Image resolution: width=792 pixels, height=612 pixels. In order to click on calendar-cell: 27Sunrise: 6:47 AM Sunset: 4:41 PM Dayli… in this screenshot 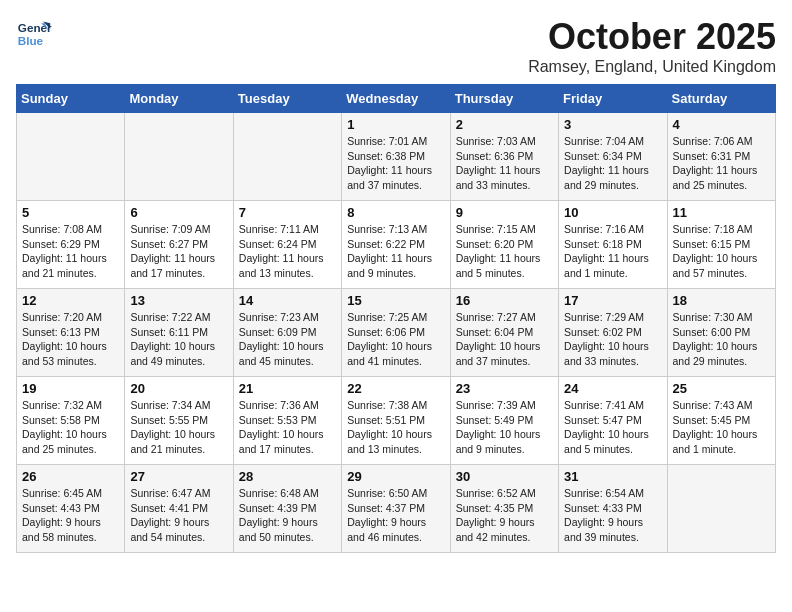, I will do `click(179, 509)`.